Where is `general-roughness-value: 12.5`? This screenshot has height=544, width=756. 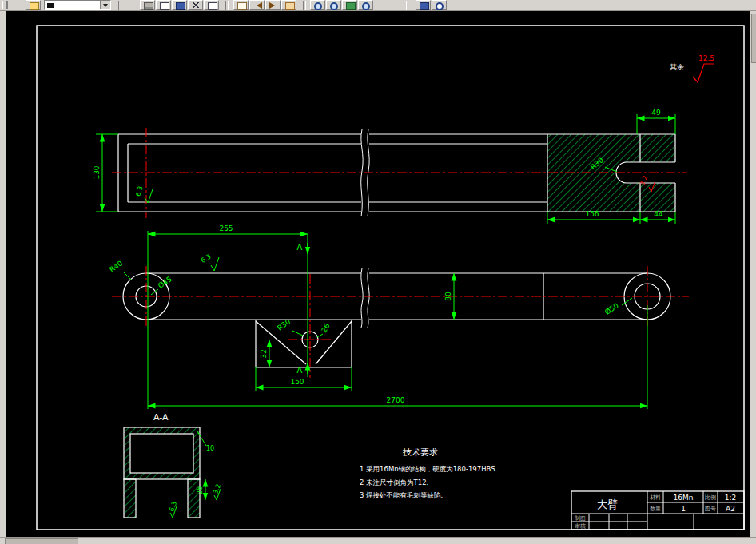
general-roughness-value: 12.5 is located at coordinates (706, 58).